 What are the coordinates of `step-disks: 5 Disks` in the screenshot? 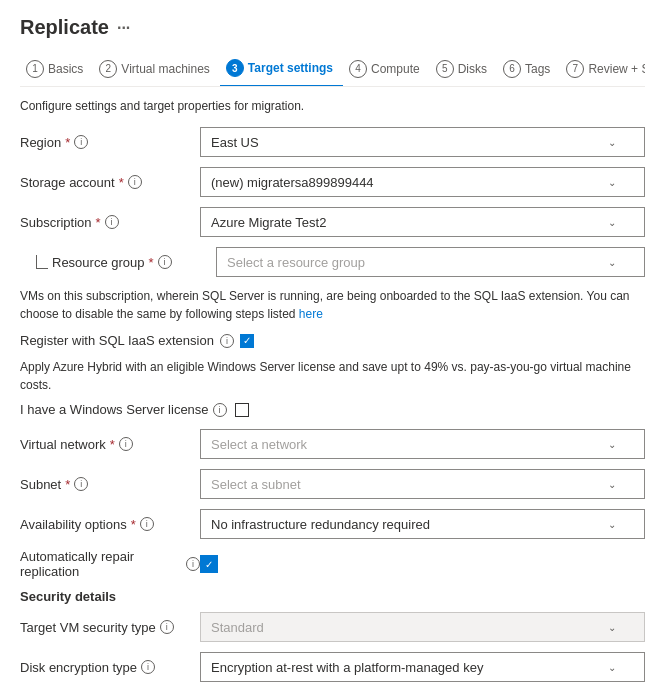 It's located at (464, 69).